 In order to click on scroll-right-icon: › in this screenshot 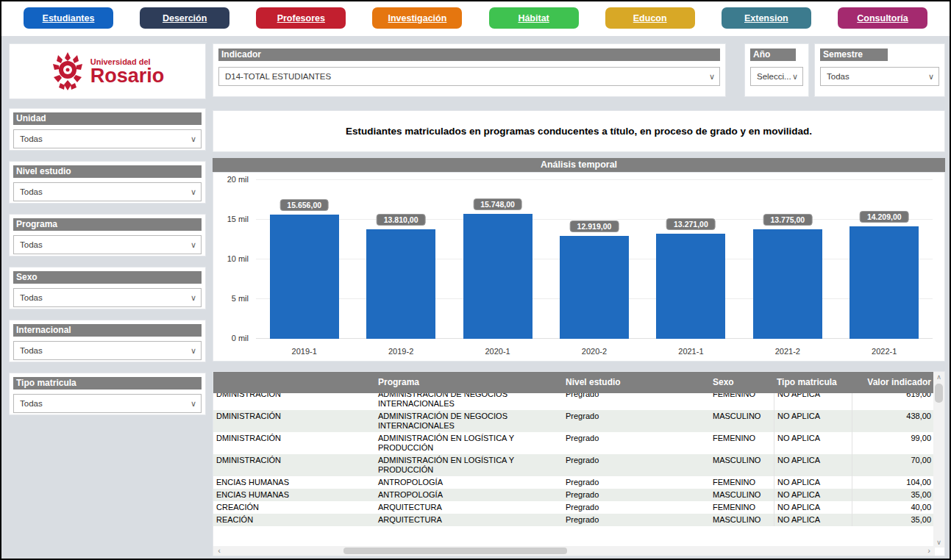, I will do `click(929, 551)`.